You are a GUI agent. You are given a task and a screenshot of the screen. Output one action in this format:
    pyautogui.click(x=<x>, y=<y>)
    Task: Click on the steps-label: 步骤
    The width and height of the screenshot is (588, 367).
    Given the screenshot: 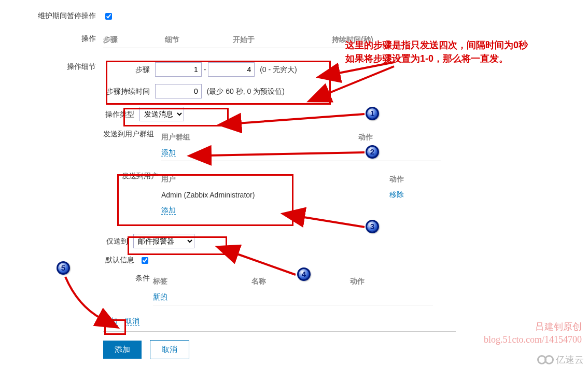 What is the action you would take?
    pyautogui.click(x=127, y=70)
    